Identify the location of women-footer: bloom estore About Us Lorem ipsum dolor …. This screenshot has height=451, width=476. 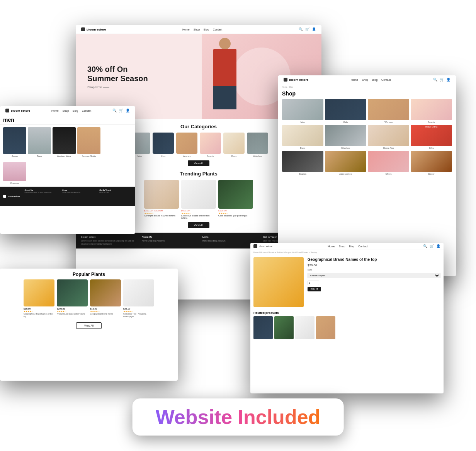
(68, 196).